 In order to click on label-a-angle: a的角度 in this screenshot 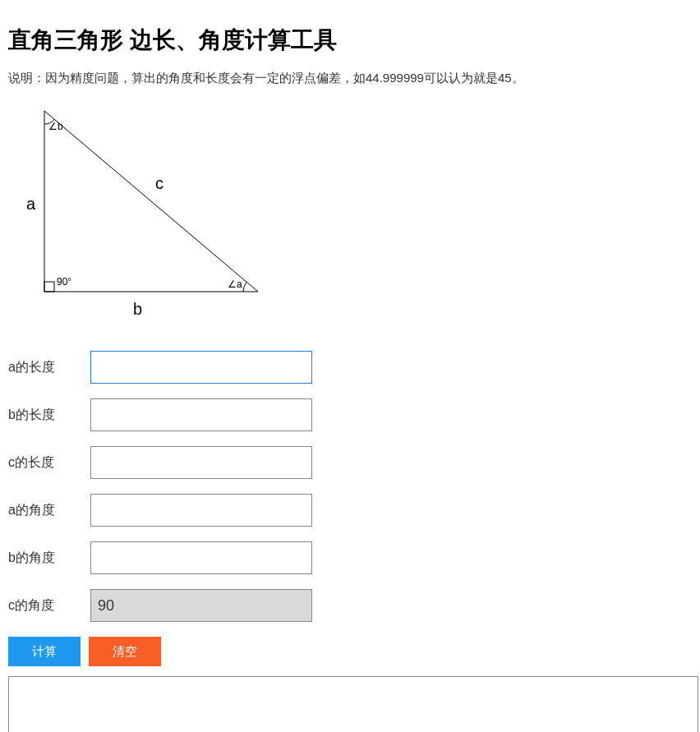, I will do `click(49, 511)`.